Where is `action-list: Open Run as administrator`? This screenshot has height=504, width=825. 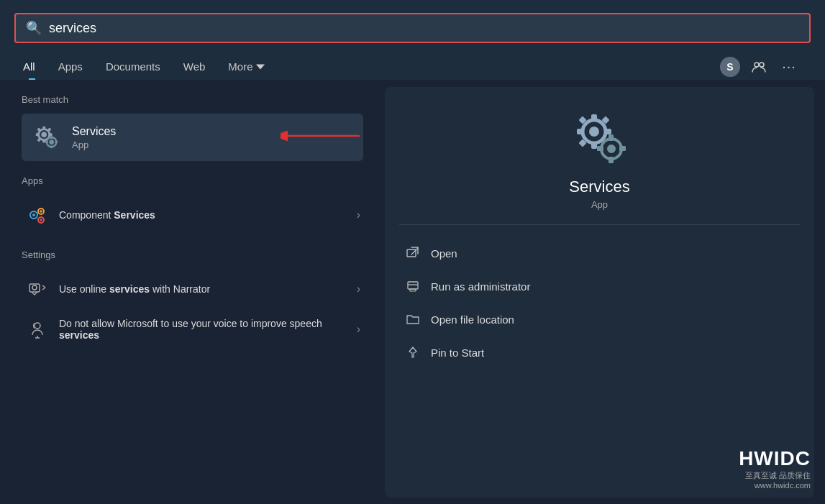 action-list: Open Run as administrator is located at coordinates (600, 303).